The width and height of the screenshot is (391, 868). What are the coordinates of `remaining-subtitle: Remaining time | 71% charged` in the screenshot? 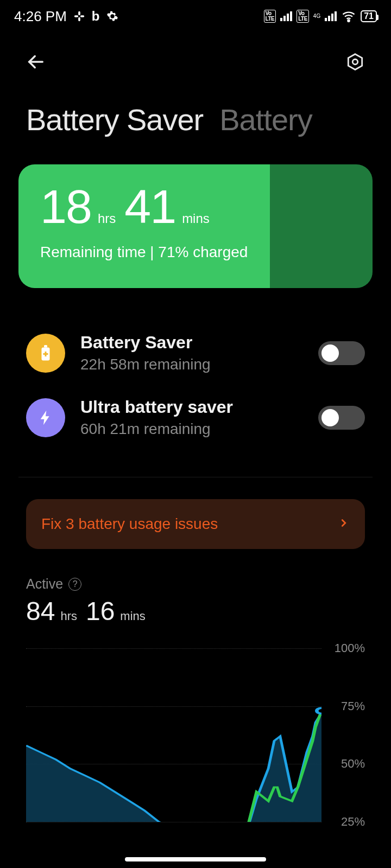 It's located at (195, 252).